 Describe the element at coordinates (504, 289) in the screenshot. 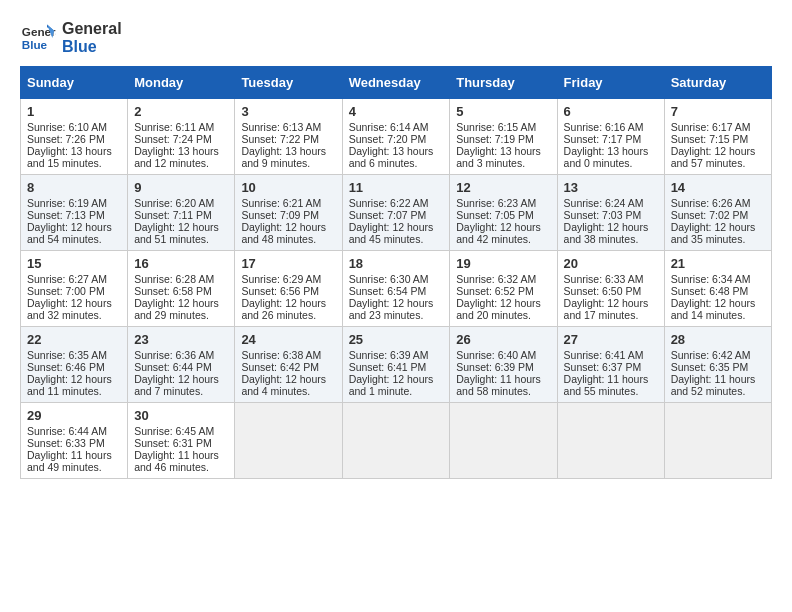

I see `calendar-cell: 19 Sunrise: 6:32 AM Sunset: 6:52 PM Dayl…` at that location.